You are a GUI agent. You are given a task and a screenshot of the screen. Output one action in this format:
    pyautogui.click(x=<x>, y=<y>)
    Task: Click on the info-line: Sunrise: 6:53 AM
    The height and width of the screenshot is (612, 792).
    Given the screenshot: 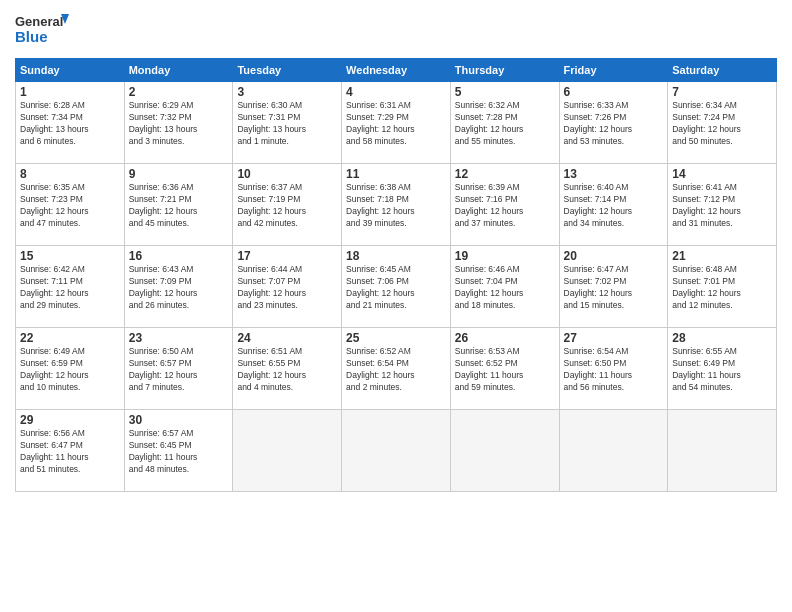 What is the action you would take?
    pyautogui.click(x=505, y=352)
    